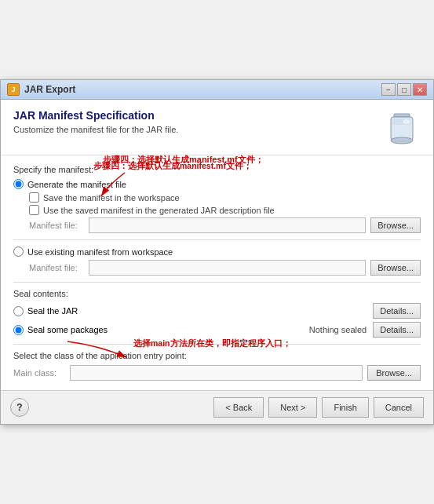 This screenshot has height=504, width=434. I want to click on entry-point-label: Select the class of the application entr…, so click(217, 356).